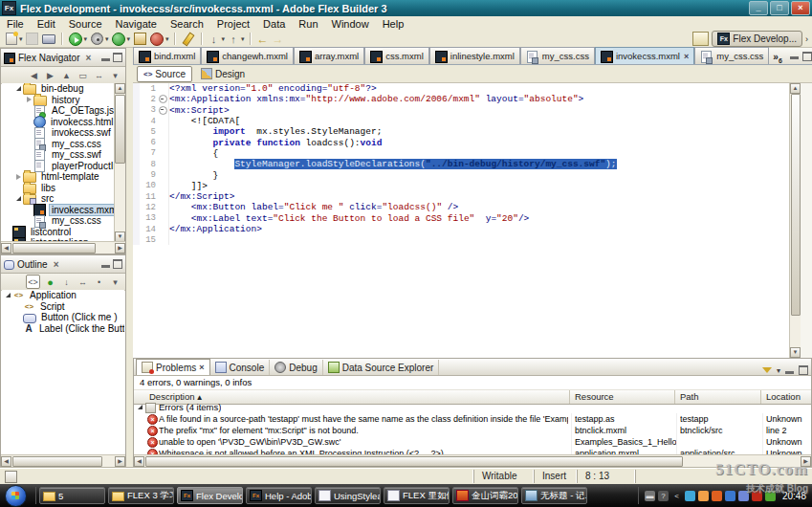  What do you see at coordinates (57, 177) in the screenshot?
I see `tree-item: html-template` at bounding box center [57, 177].